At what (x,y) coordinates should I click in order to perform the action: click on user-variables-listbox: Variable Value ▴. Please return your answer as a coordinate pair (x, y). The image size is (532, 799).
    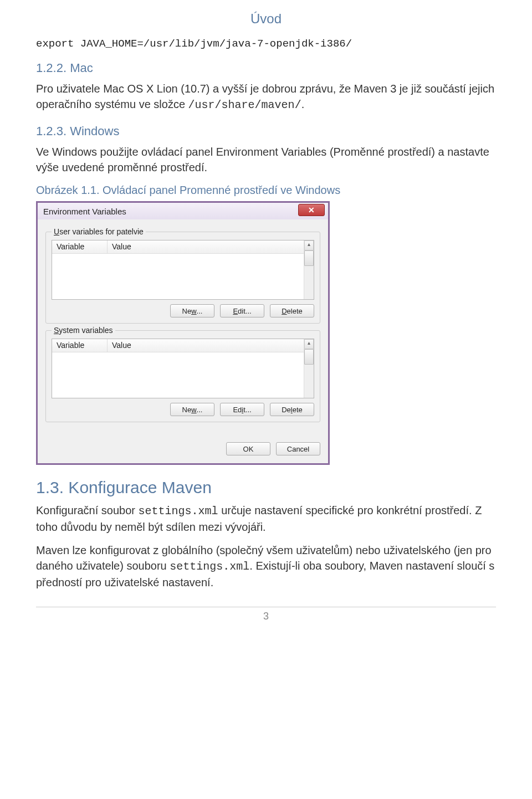
    Looking at the image, I should click on (183, 270).